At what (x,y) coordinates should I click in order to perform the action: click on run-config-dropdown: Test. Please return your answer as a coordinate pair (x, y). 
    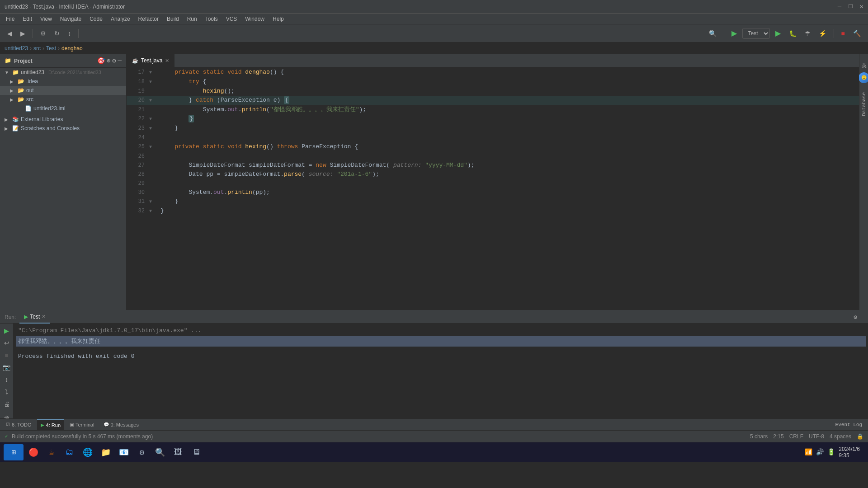
    Looking at the image, I should click on (756, 33).